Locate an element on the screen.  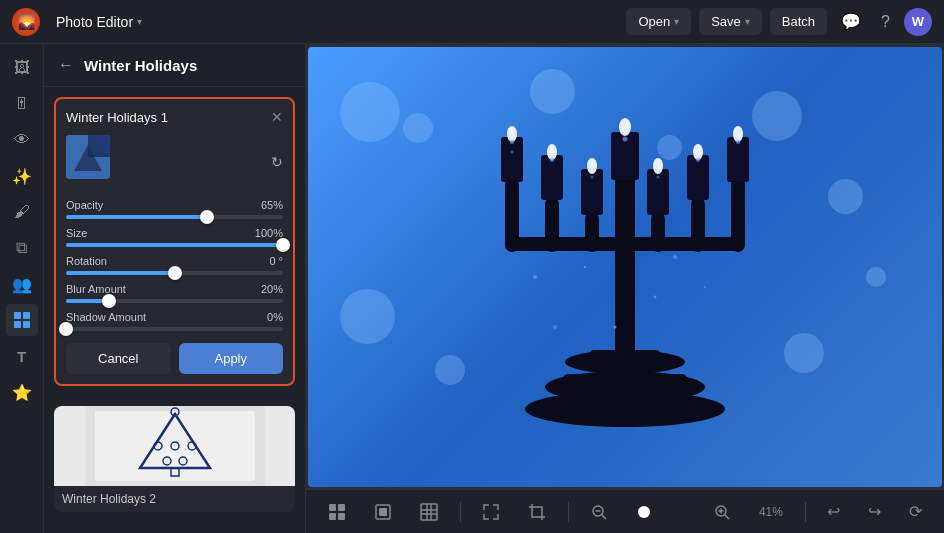
back-button: ← is located at coordinates (66, 65).